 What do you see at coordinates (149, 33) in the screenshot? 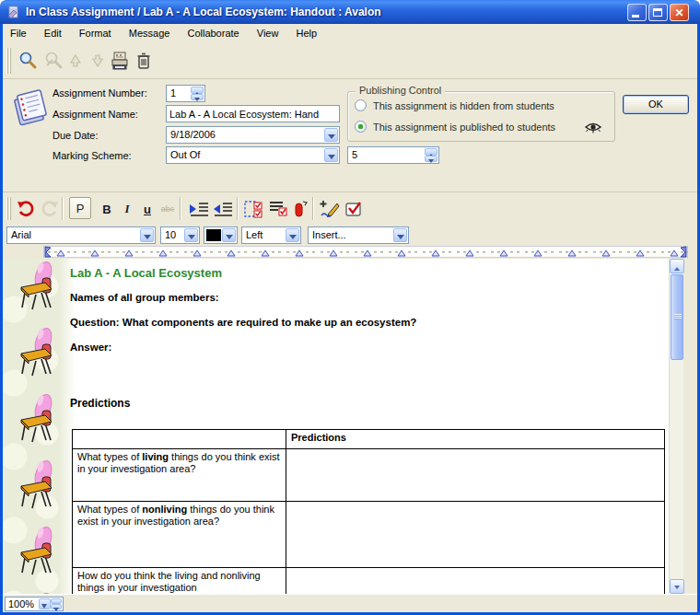
I see `menu-item-message: Message` at bounding box center [149, 33].